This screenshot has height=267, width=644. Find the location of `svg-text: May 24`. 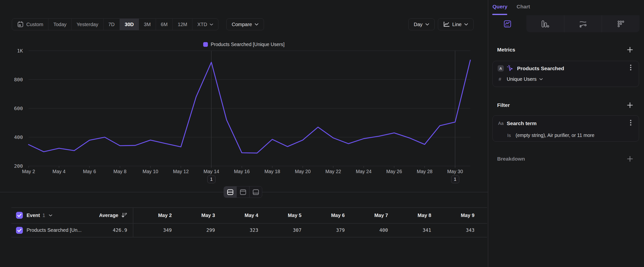

svg-text: May 24 is located at coordinates (364, 171).